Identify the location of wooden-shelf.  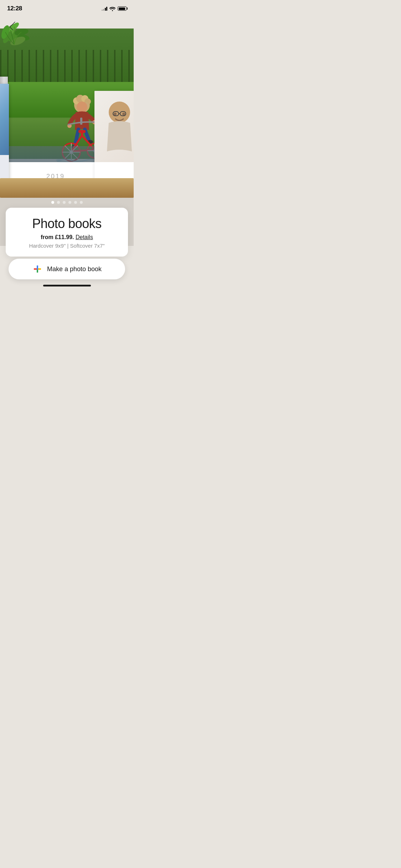
(67, 188).